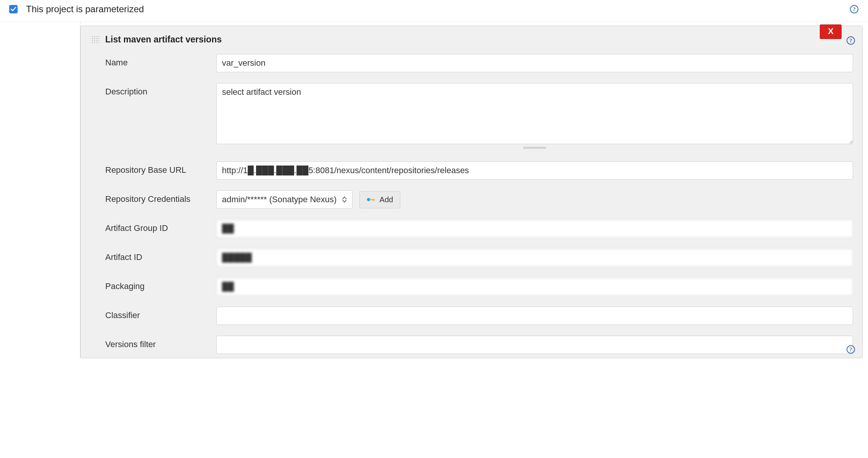 The image size is (868, 458). What do you see at coordinates (279, 200) in the screenshot?
I see `repo-credentials-selected: admin/****** (Sonatype Nexus)` at bounding box center [279, 200].